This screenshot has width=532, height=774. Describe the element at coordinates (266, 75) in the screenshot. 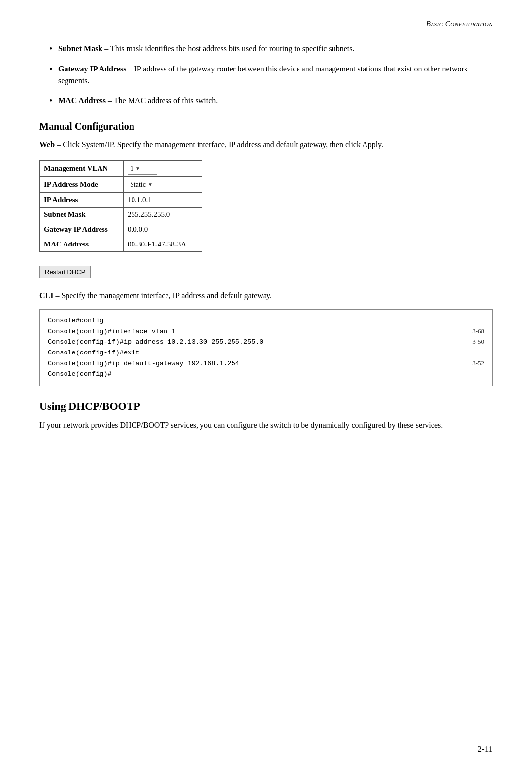

I see `bullet-section: • Subnet Mask – This mask identifies the…` at that location.